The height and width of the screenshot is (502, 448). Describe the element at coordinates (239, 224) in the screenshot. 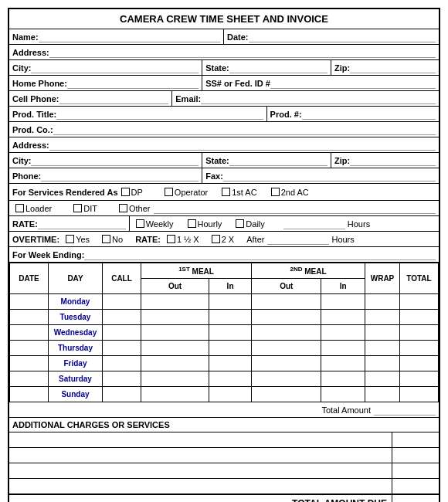

I see `daily-checkbox` at that location.